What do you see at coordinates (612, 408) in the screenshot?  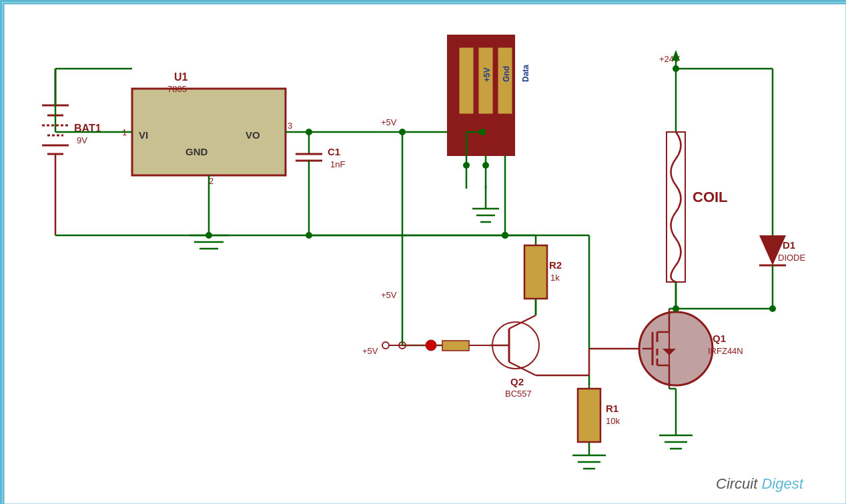 I see `svg-text: R1` at bounding box center [612, 408].